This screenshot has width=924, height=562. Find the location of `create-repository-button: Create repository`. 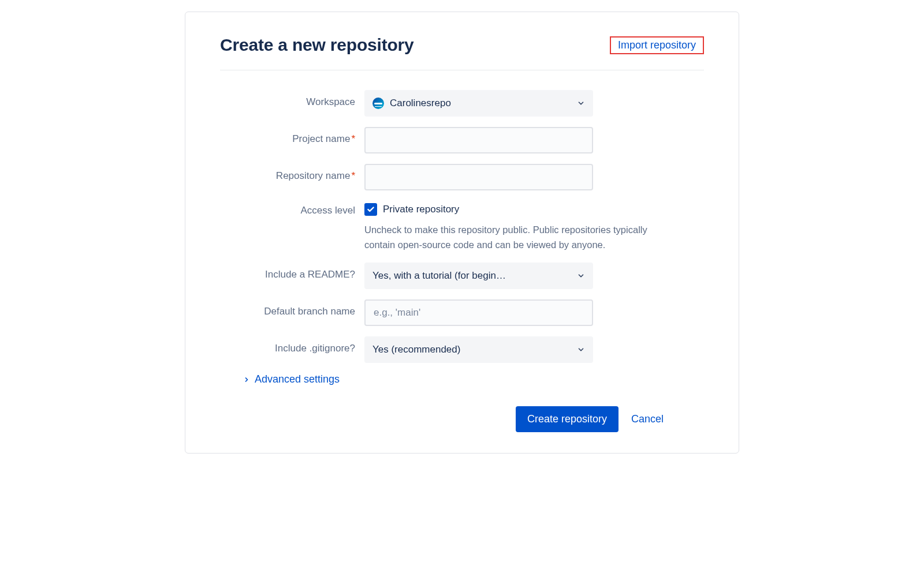

create-repository-button: Create repository is located at coordinates (567, 419).